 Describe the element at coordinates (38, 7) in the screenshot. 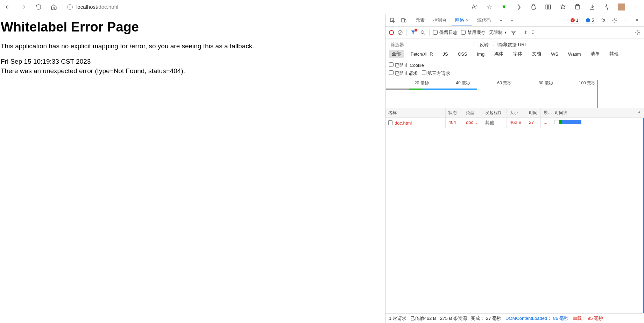

I see `refresh-button` at that location.